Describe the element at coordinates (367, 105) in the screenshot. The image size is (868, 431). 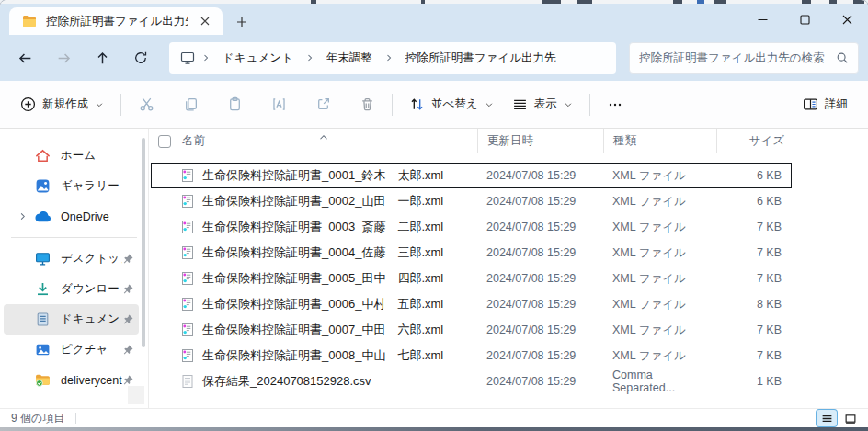
I see `delete-icon` at that location.